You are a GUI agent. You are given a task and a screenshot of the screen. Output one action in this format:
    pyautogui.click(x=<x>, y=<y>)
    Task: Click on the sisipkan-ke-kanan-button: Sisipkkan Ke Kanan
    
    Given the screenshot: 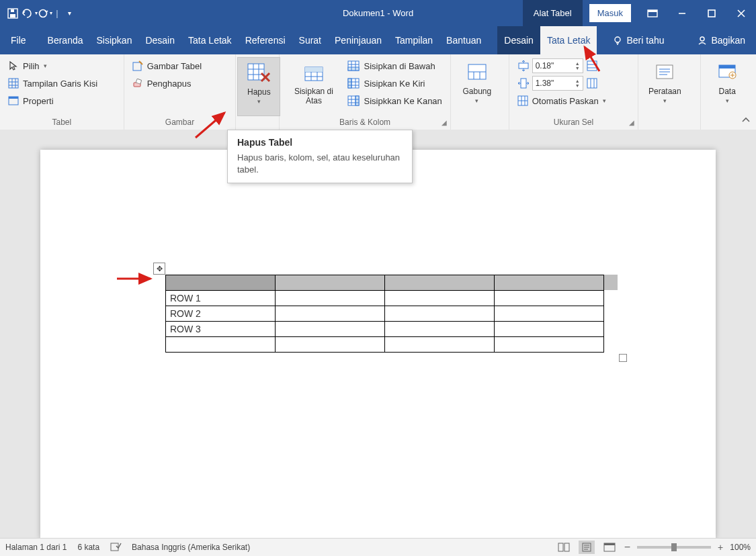 What is the action you would take?
    pyautogui.click(x=394, y=101)
    